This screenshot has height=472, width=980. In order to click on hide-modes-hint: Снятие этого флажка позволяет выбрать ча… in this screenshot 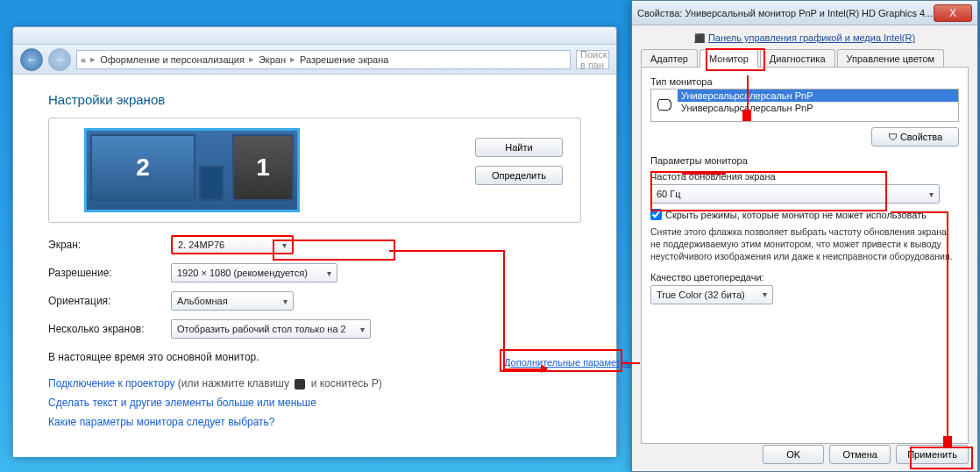, I will do `click(805, 244)`.